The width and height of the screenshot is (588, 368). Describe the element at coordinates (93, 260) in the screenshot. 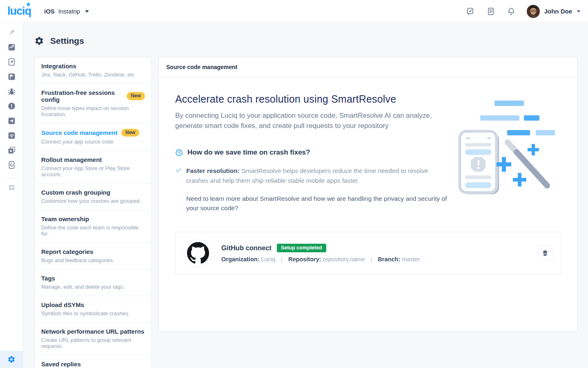

I see `menu-item-desc: Bugs and feedback categories.` at that location.